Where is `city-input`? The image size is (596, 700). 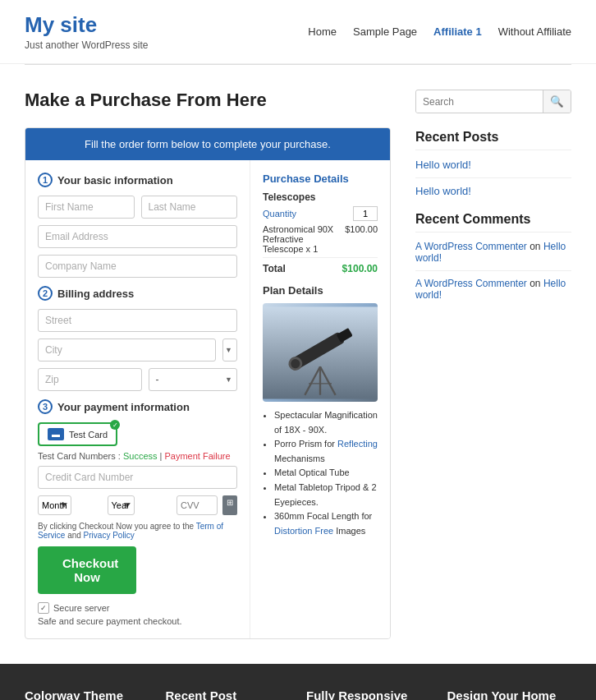
city-input is located at coordinates (126, 350).